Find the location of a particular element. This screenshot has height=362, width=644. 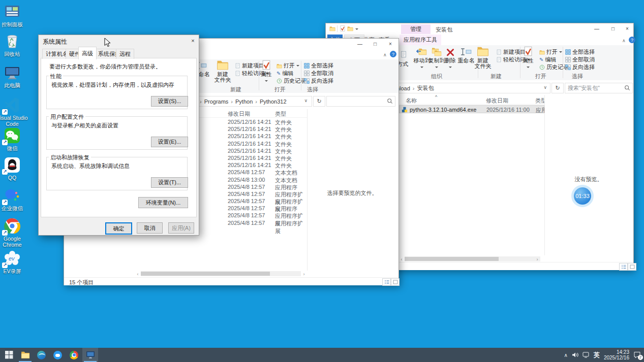

environment-variables-button: 环境变量(N)... is located at coordinates (163, 203).